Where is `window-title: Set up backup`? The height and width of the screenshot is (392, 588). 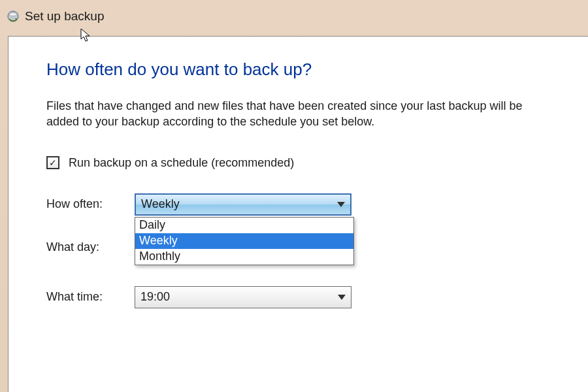
window-title: Set up backup is located at coordinates (64, 16).